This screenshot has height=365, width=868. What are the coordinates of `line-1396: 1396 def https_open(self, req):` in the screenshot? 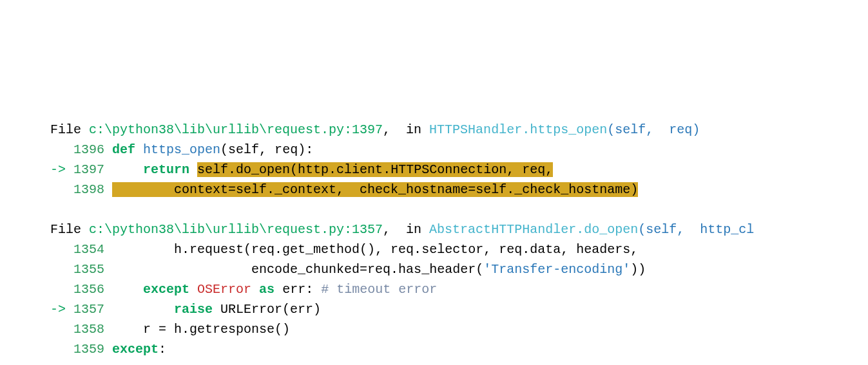 It's located at (182, 149).